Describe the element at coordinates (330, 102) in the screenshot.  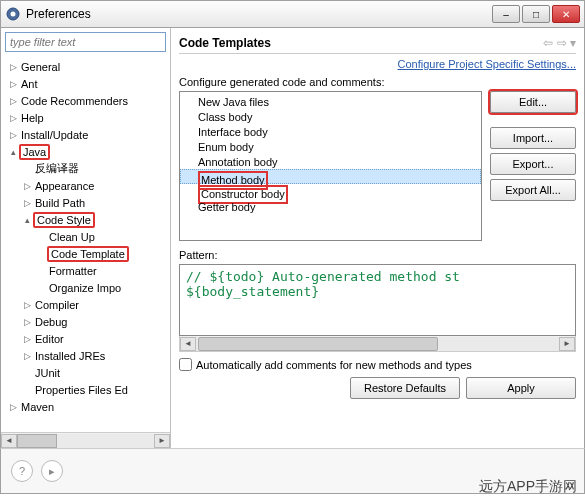
I see `list-item: New Java files` at that location.